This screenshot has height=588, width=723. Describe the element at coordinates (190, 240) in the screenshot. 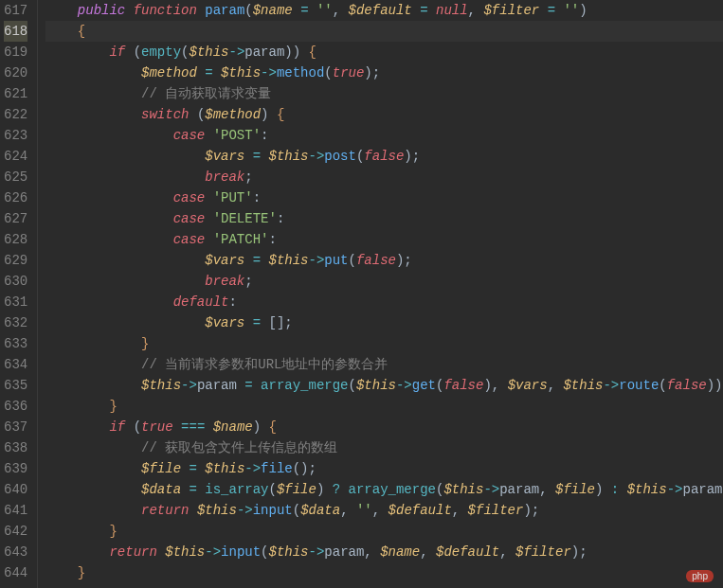

I see `token-kw-ctrl: case` at that location.